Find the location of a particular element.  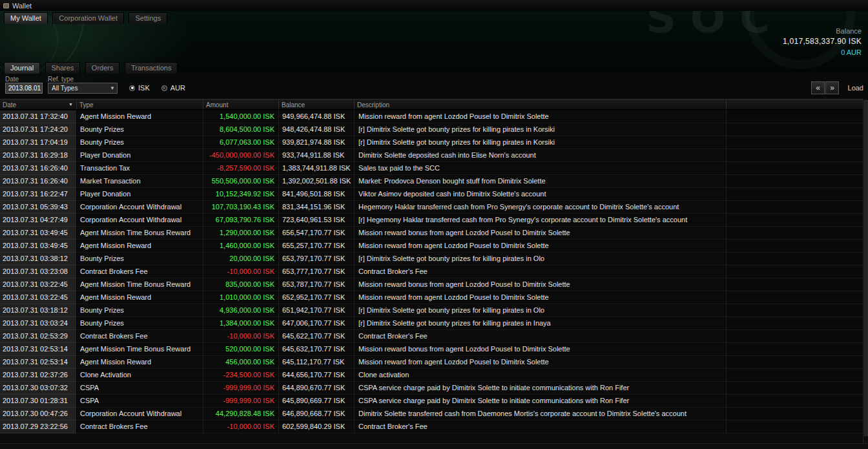

balance-aur-value: 0 AUR is located at coordinates (822, 52).